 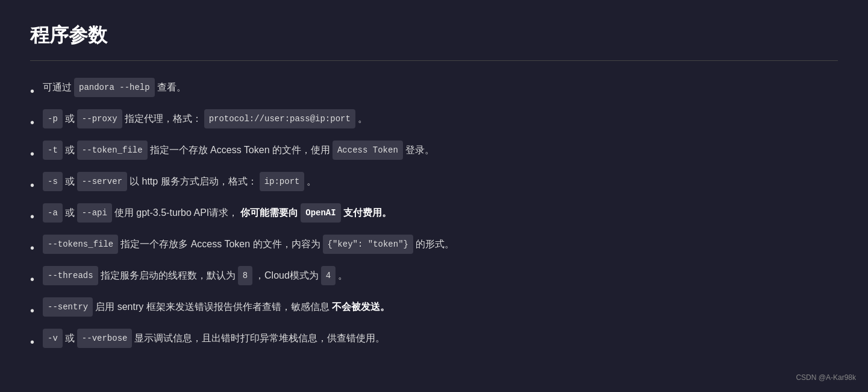 What do you see at coordinates (70, 276) in the screenshot?
I see `code-tag: --threads` at bounding box center [70, 276].